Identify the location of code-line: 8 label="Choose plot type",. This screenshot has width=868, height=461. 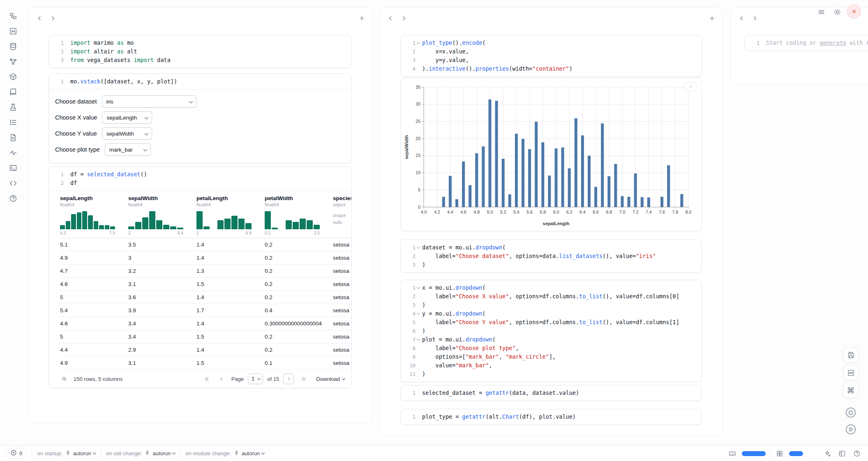
(551, 348).